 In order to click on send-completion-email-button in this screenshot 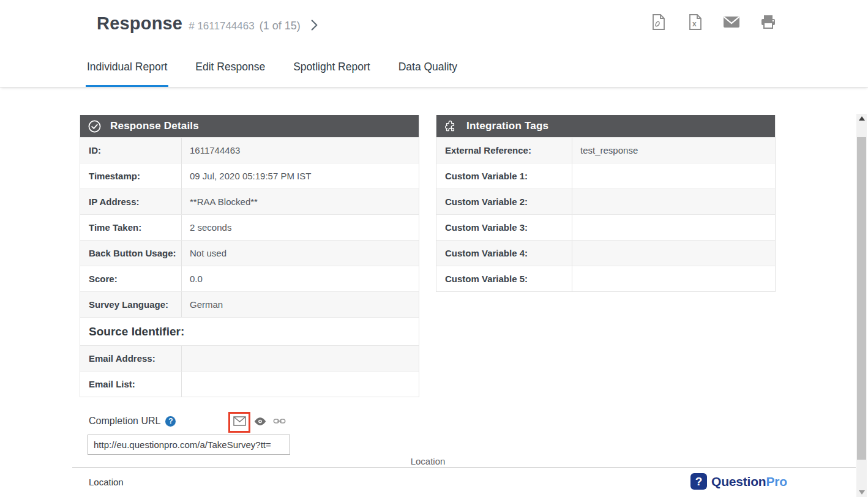, I will do `click(239, 422)`.